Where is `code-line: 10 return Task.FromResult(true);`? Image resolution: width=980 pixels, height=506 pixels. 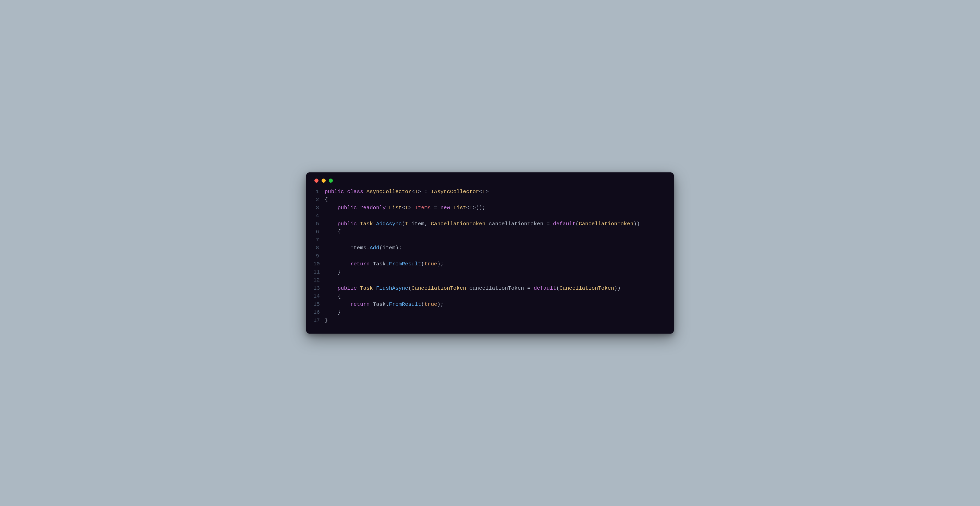 code-line: 10 return Task.FromResult(true); is located at coordinates (490, 264).